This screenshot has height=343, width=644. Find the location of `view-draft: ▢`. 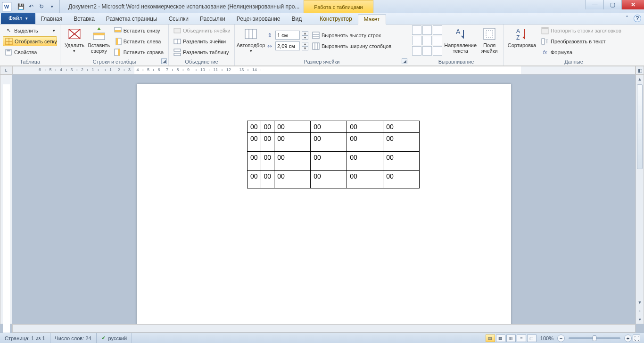

view-draft: ▢ is located at coordinates (532, 338).